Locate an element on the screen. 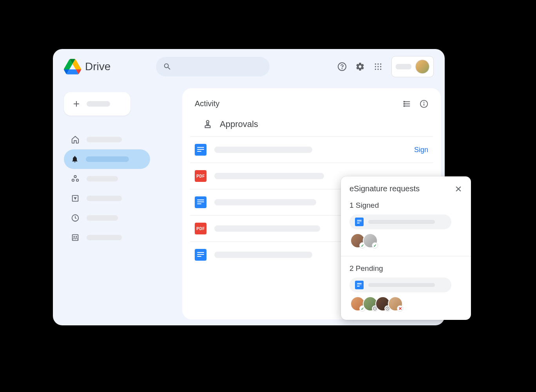 Image resolution: width=536 pixels, height=392 pixels. user-avatar is located at coordinates (422, 67).